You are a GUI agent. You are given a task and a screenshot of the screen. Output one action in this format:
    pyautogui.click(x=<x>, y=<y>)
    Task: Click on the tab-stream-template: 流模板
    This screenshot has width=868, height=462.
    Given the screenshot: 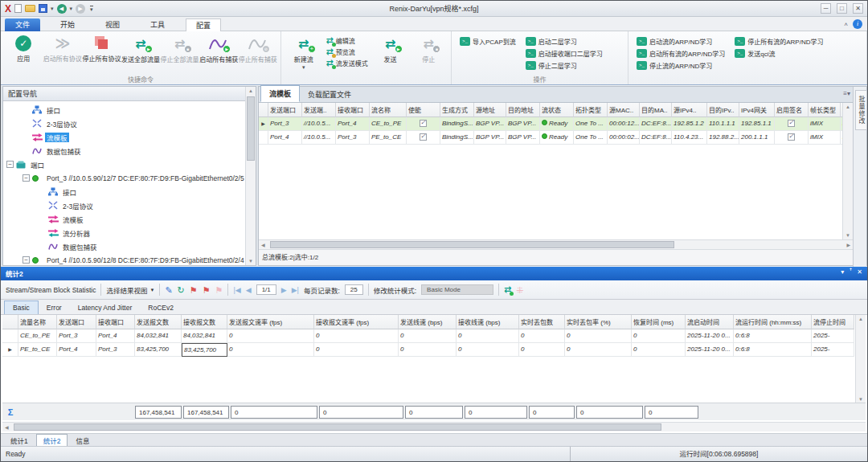 What is the action you would take?
    pyautogui.click(x=280, y=93)
    